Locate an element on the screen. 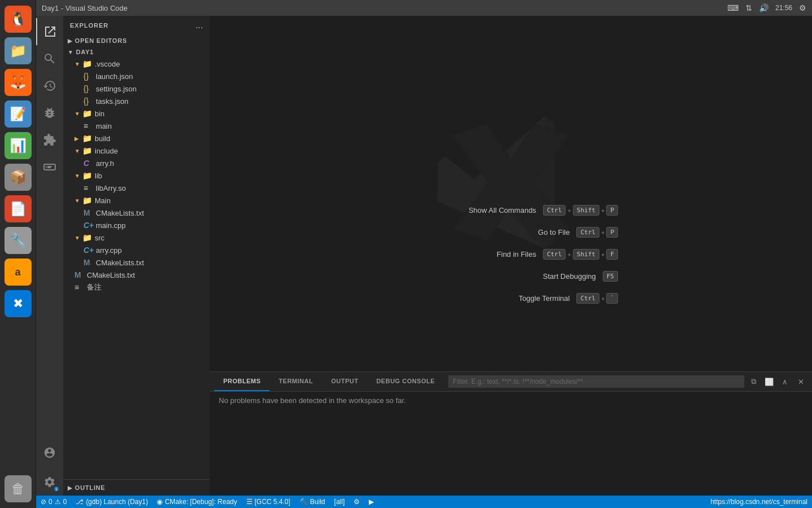 Image resolution: width=812 pixels, height=508 pixels. error-icon: ⊘ is located at coordinates (43, 502).